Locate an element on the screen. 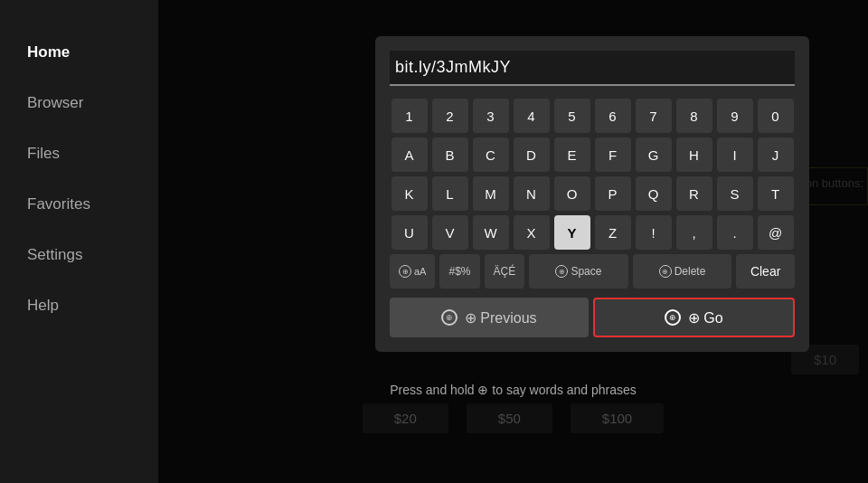 The image size is (868, 483). key-clear: Clear is located at coordinates (765, 271).